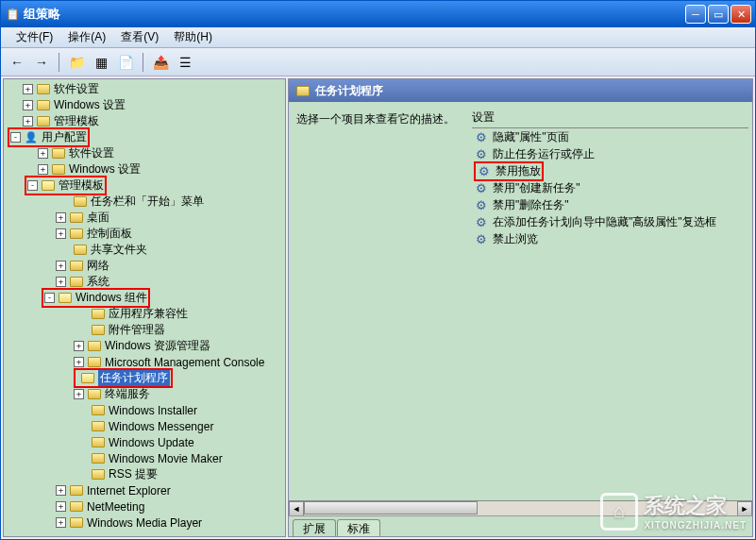  I want to click on tree-item: +Windows Media Player, so click(144, 523).